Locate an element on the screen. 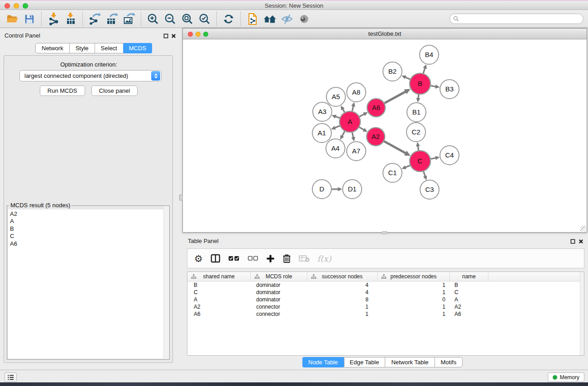 This screenshot has width=588, height=386. table-scrollbar is located at coordinates (582, 314).